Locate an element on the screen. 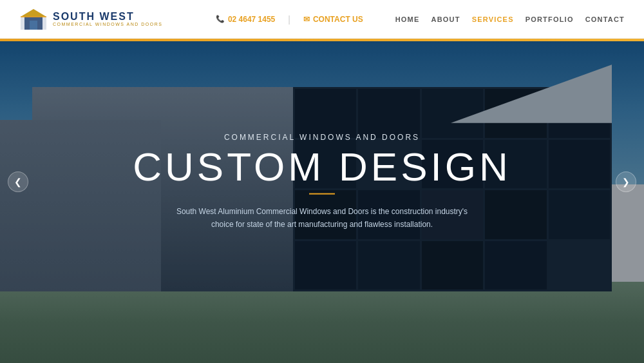  phone-number: 02 4647 1455 is located at coordinates (251, 19).